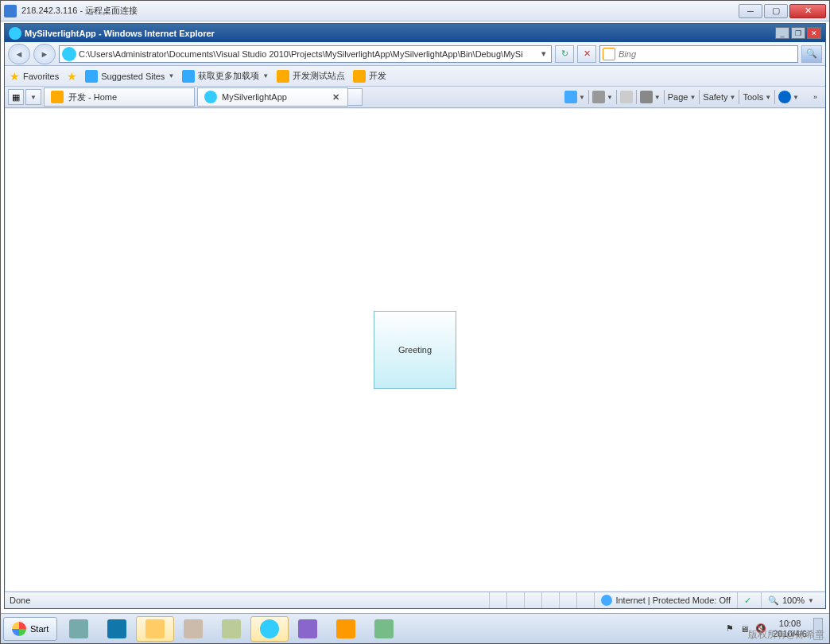 The image size is (830, 644). Describe the element at coordinates (415, 350) in the screenshot. I see `greeting-button: Greeting` at that location.